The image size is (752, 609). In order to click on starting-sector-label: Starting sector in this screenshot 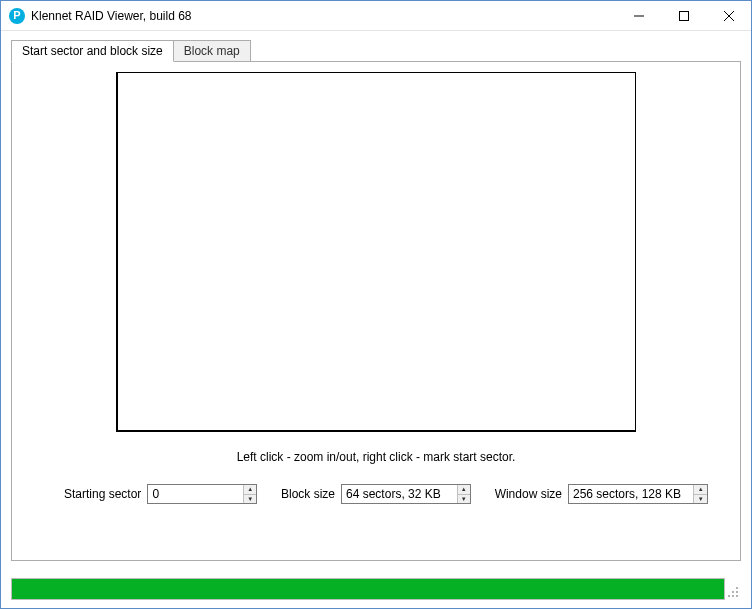, I will do `click(102, 494)`.